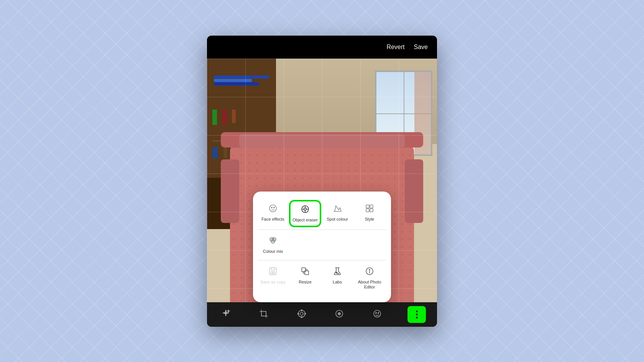 The image size is (644, 362). I want to click on save-as-copy-icon, so click(273, 272).